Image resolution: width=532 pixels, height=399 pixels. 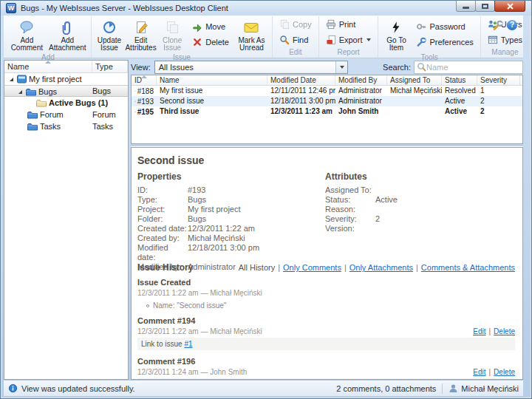 I want to click on go-to-item-icon, so click(x=396, y=27).